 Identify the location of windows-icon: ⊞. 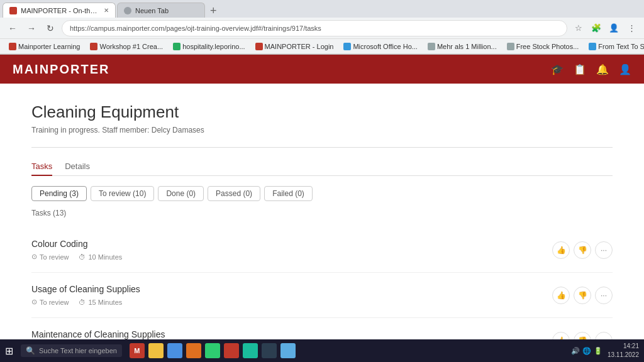
(9, 351).